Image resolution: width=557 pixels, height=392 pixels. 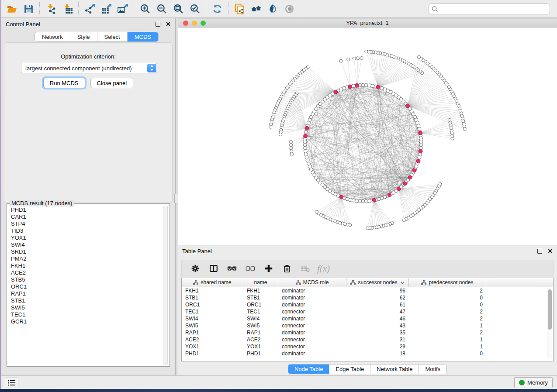 What do you see at coordinates (178, 9) in the screenshot?
I see `zoom-fit-icon` at bounding box center [178, 9].